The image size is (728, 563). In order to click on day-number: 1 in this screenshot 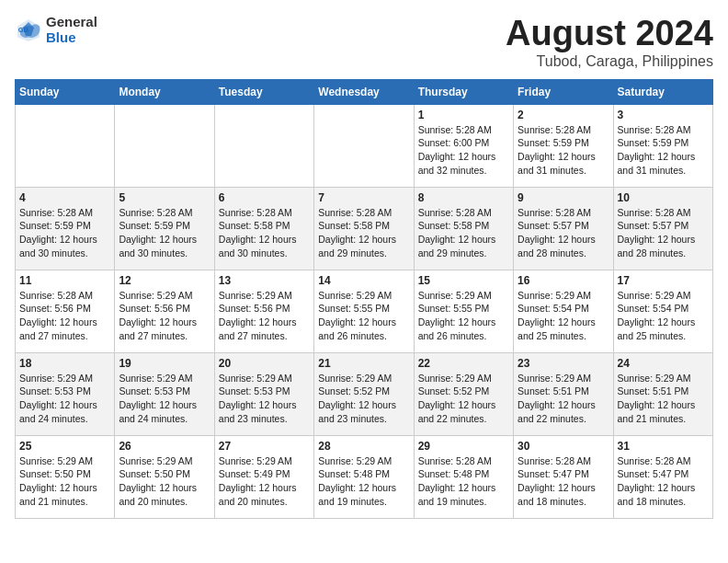, I will do `click(463, 115)`.